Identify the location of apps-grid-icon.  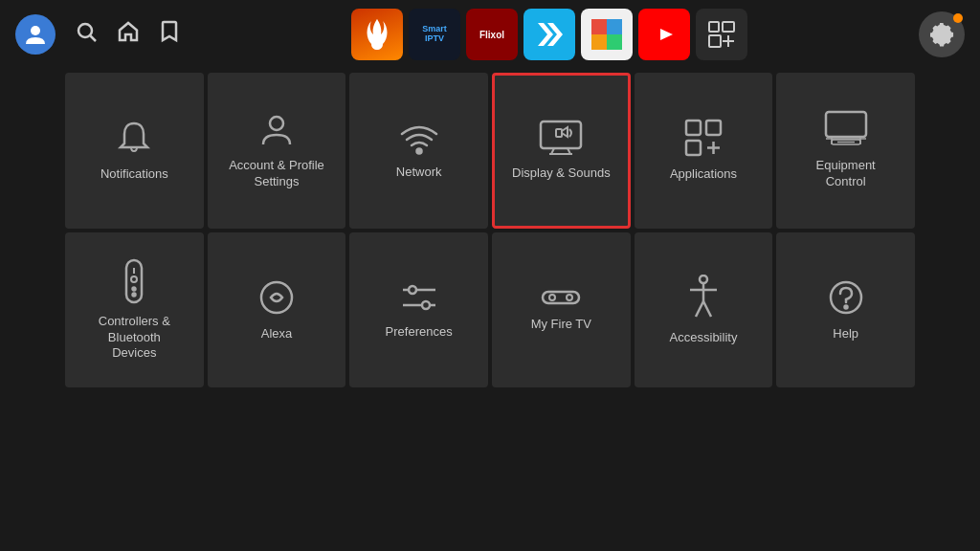
(703, 138).